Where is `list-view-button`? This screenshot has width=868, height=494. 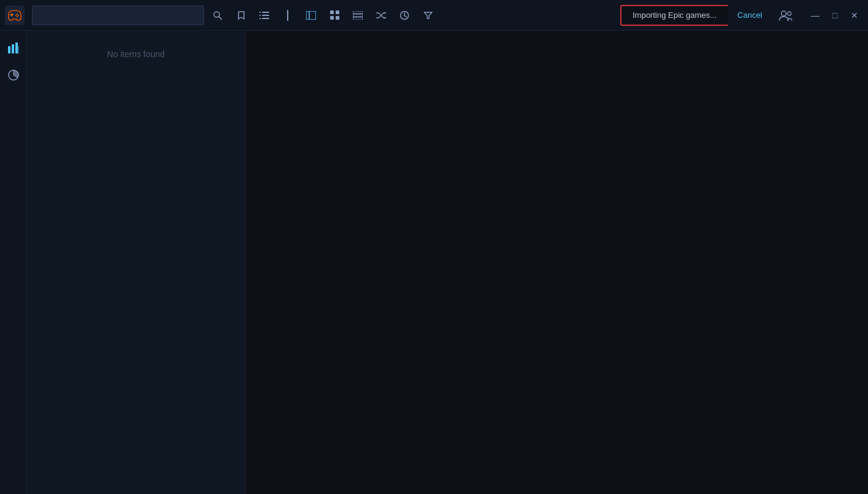 list-view-button is located at coordinates (264, 15).